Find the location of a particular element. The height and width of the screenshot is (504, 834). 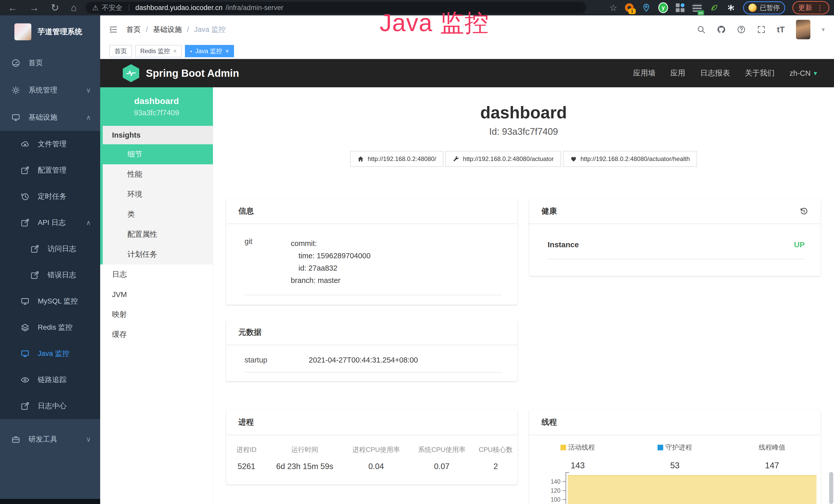

sba-item-scheduled-tasks: 计划任务 is located at coordinates (158, 254).